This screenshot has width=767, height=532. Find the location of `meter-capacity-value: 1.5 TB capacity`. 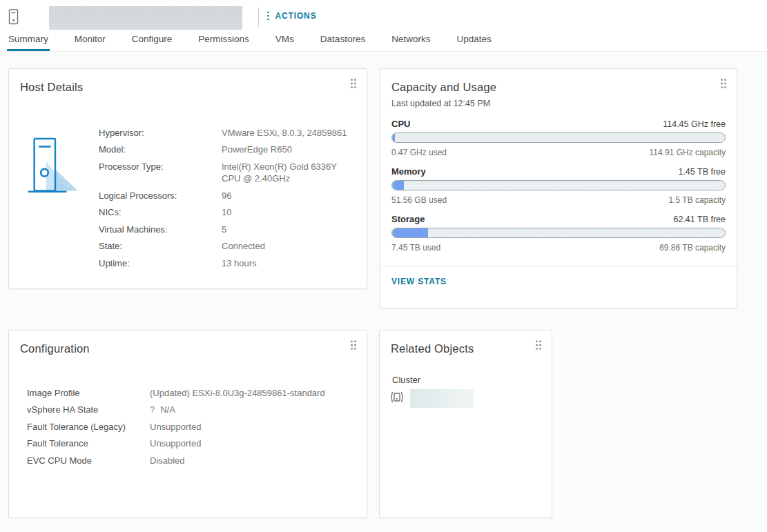

meter-capacity-value: 1.5 TB capacity is located at coordinates (697, 200).